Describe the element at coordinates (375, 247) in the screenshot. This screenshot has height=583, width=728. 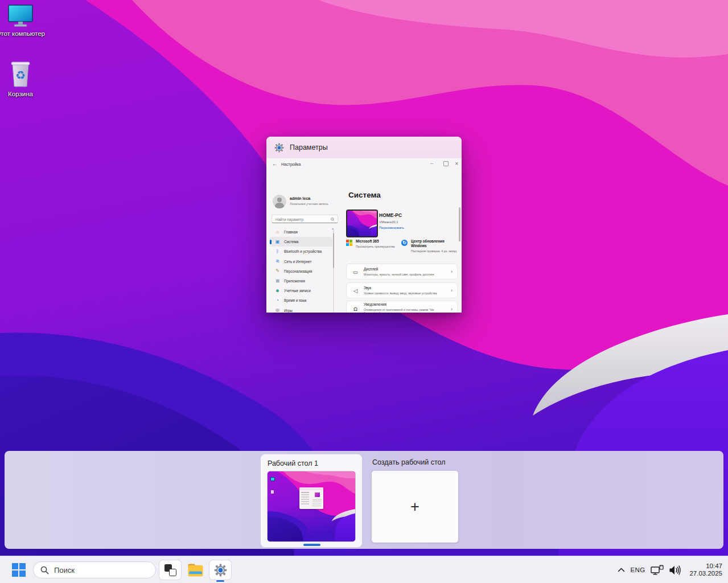
I see `service-subtitle: Просмотреть преимущества` at that location.